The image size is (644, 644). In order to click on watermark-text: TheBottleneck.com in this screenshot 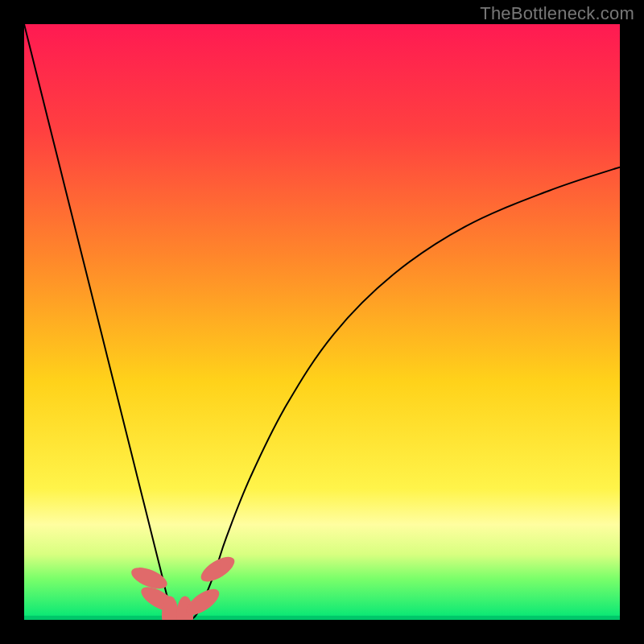, I will do `click(557, 14)`.